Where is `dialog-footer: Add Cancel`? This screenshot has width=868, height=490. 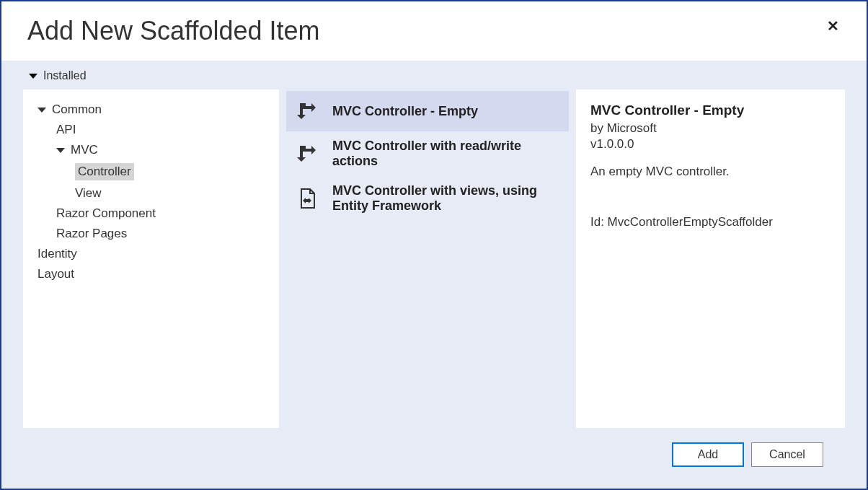
dialog-footer: Add Cancel is located at coordinates (434, 458).